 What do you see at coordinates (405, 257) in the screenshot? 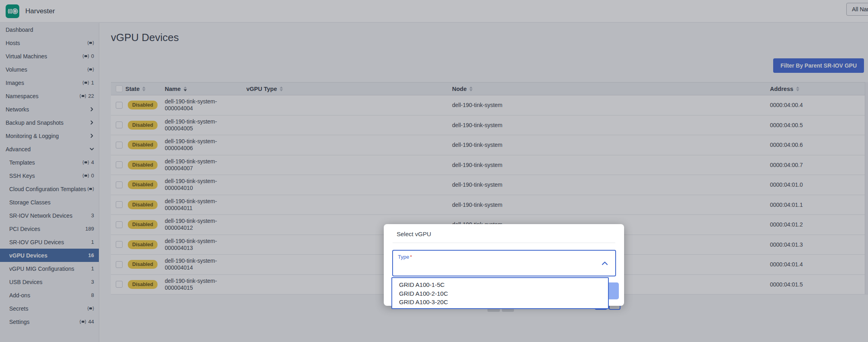
I see `vgpu-type-select-label: Type*` at bounding box center [405, 257].